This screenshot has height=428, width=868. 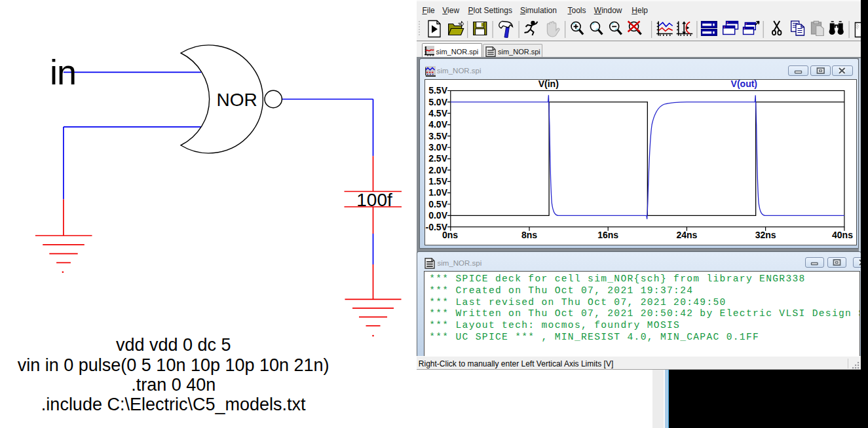 What do you see at coordinates (766, 235) in the screenshot?
I see `svg-text: 32ns` at bounding box center [766, 235].